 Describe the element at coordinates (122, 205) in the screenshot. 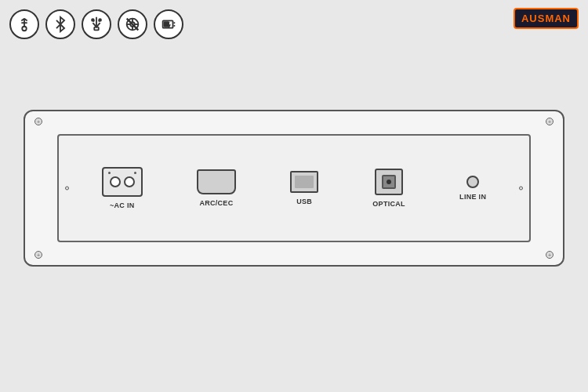

I see `ac-in-label: ~AC IN` at that location.